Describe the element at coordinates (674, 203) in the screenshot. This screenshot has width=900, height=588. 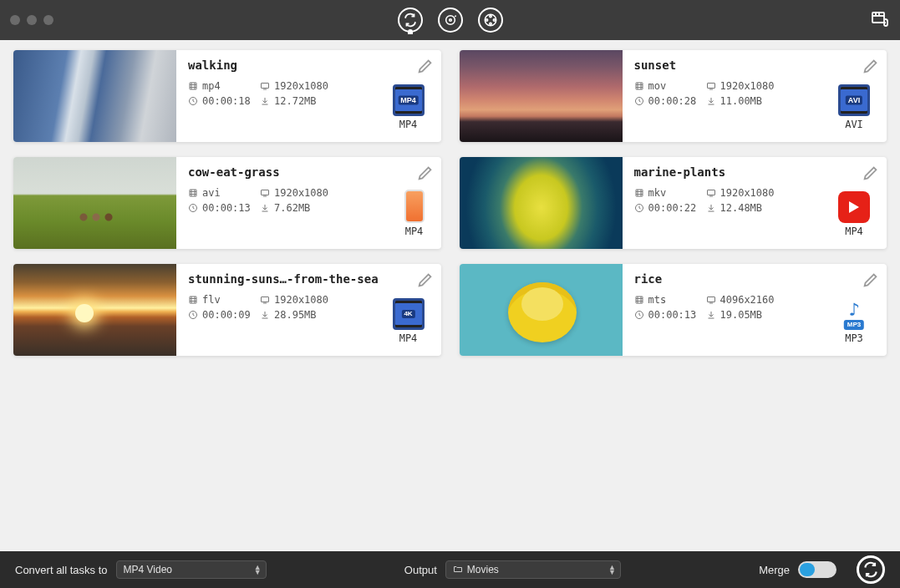
I see `task-card: marine-plants mkv 1920x1080 00:00:22 12.…` at that location.